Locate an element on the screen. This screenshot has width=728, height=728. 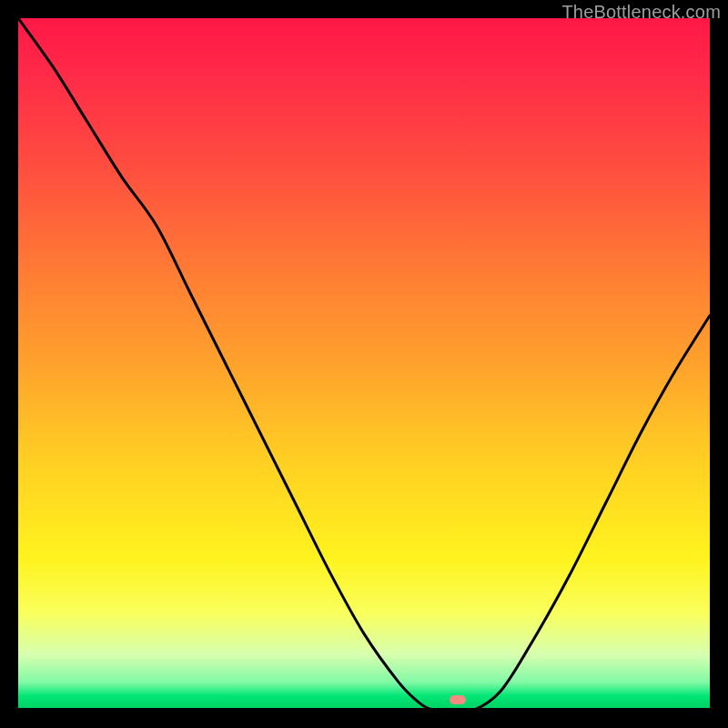
watermark-text: TheBottleneck.com is located at coordinates (641, 13).